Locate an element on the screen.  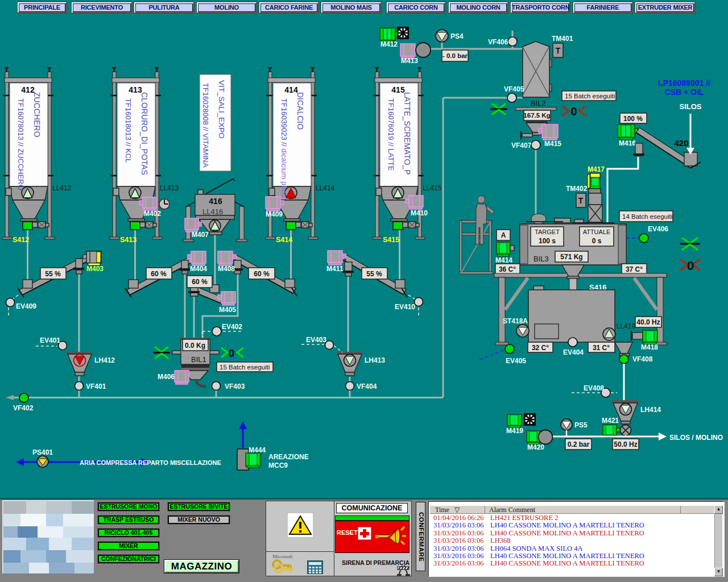
svg-text: LL413 is located at coordinates (169, 188).